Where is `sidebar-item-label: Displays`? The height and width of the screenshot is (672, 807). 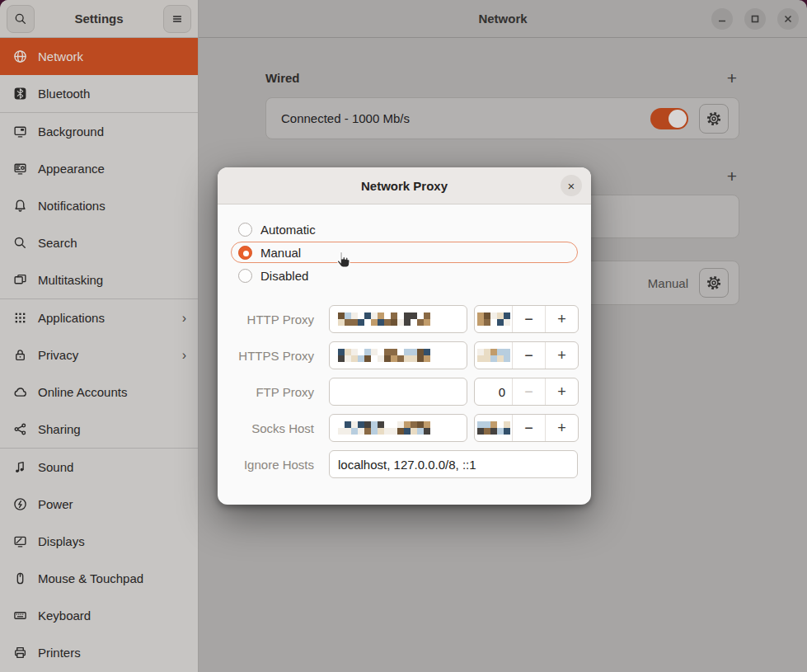
sidebar-item-label: Displays is located at coordinates (61, 541).